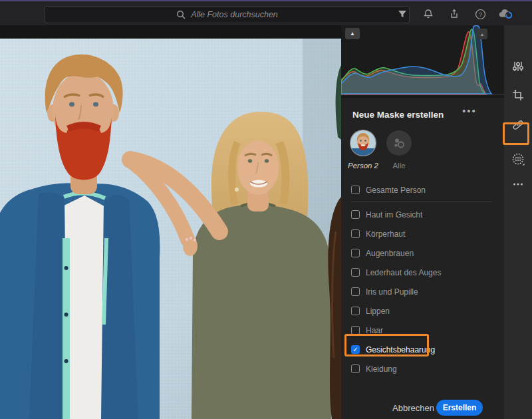  Describe the element at coordinates (423, 368) in the screenshot. I see `mask-option-kleidung: Kleidung` at that location.